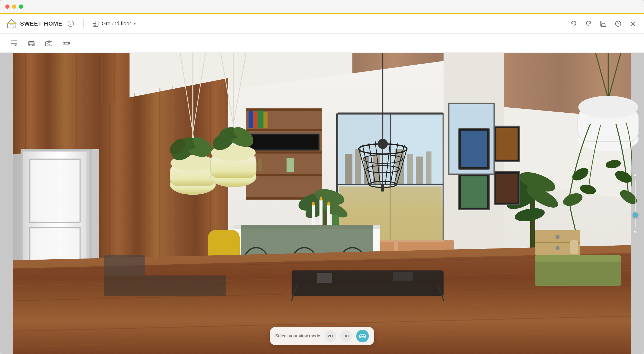 The height and width of the screenshot is (354, 644). What do you see at coordinates (589, 24) in the screenshot?
I see `redo-button` at bounding box center [589, 24].